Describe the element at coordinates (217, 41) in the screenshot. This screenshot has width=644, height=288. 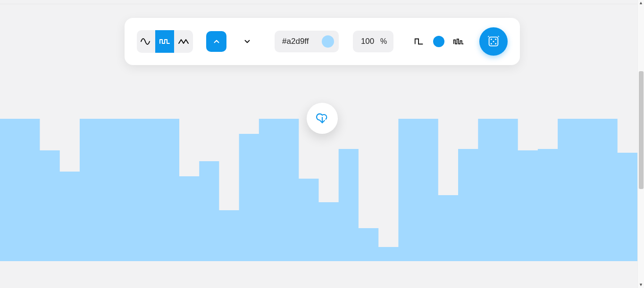
I see `chevron-up-icon` at that location.